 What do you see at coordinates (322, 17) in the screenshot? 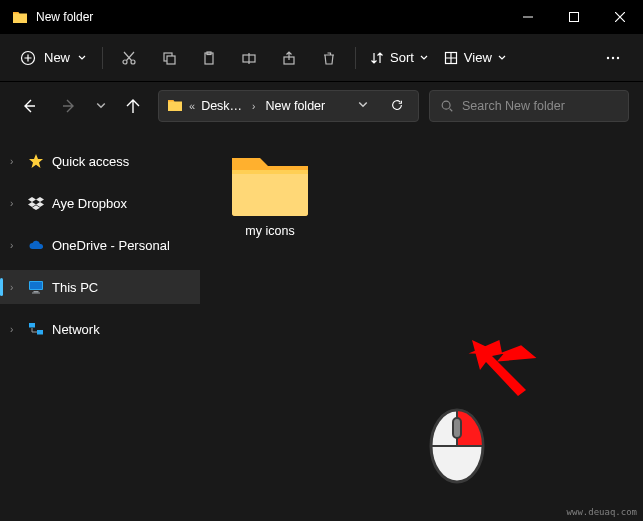
I see `titlebar: New folder` at bounding box center [322, 17].